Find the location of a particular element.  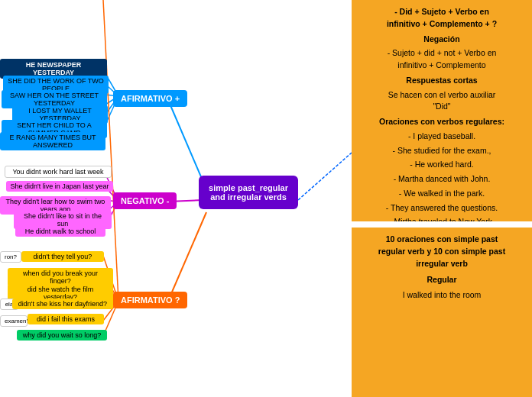

right-formula: - Did + Sujeto + Verbo eninfinitivo + Co… is located at coordinates (442, 18).